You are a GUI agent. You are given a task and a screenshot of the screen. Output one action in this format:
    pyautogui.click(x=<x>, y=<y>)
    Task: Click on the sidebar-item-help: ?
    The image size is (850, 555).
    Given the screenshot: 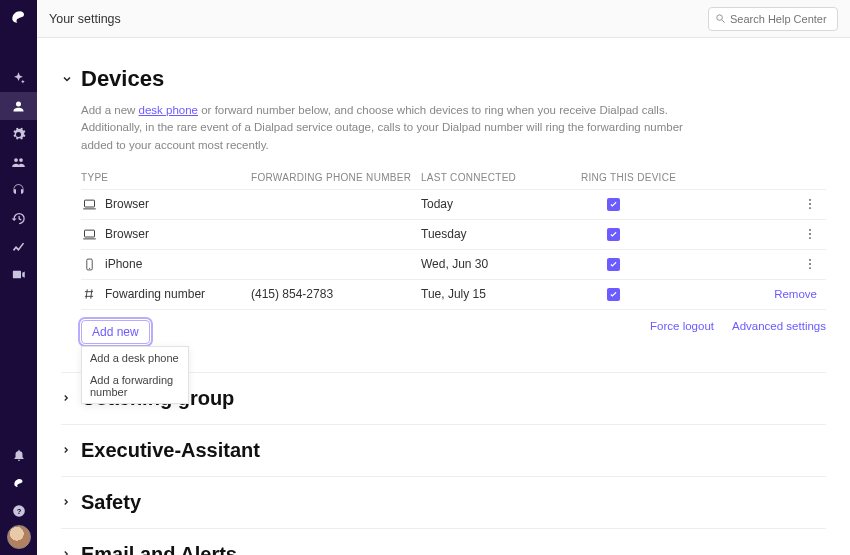 What is the action you would take?
    pyautogui.click(x=18, y=511)
    